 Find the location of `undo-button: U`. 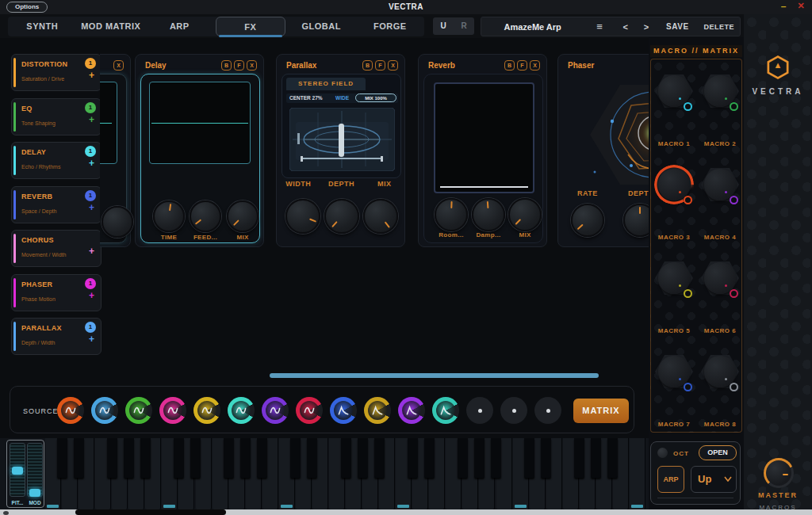

undo-button: U is located at coordinates (443, 26).